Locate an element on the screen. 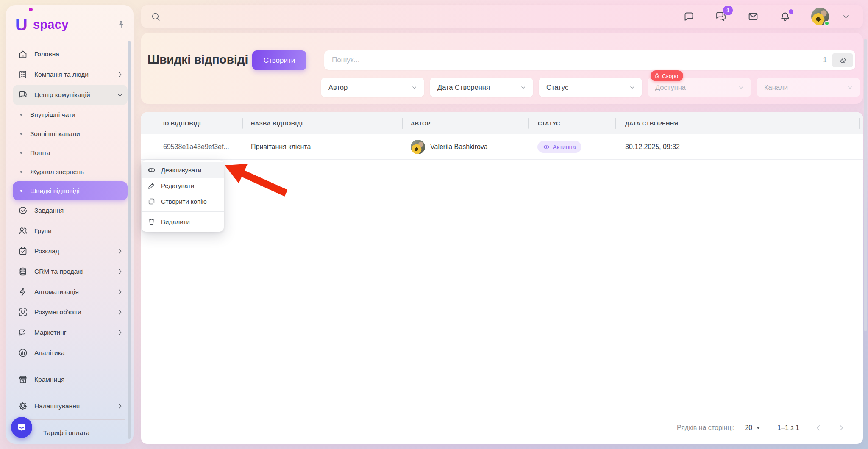 This screenshot has height=449, width=868. sidebar-item-request-log: Журнал звернень is located at coordinates (70, 172).